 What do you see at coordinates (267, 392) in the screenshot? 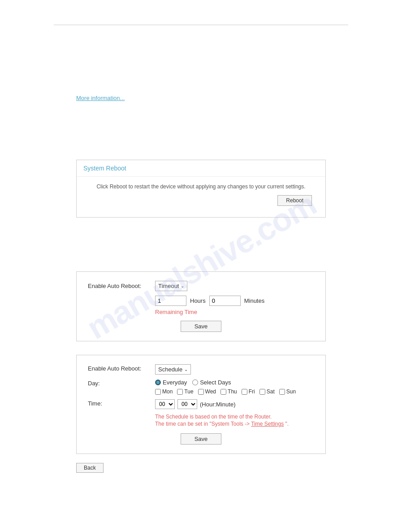
I see `day-sat: Sat` at bounding box center [267, 392].